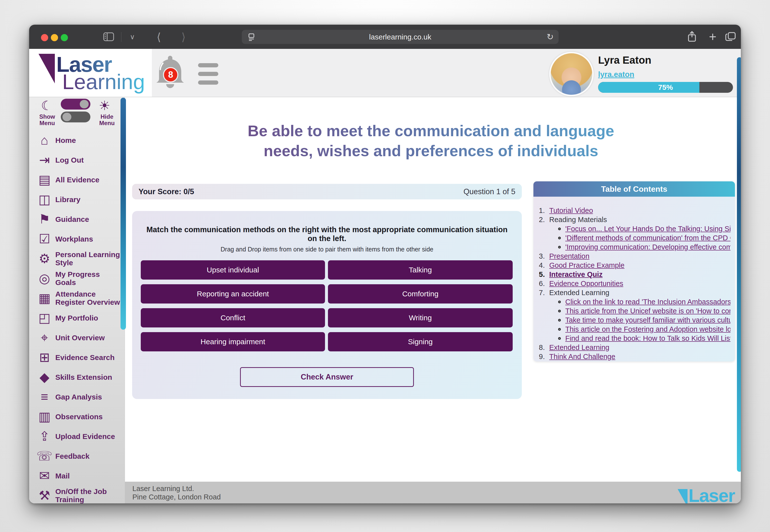 The height and width of the screenshot is (532, 770). What do you see at coordinates (233, 318) in the screenshot?
I see `situation-tile: Conflict` at bounding box center [233, 318].